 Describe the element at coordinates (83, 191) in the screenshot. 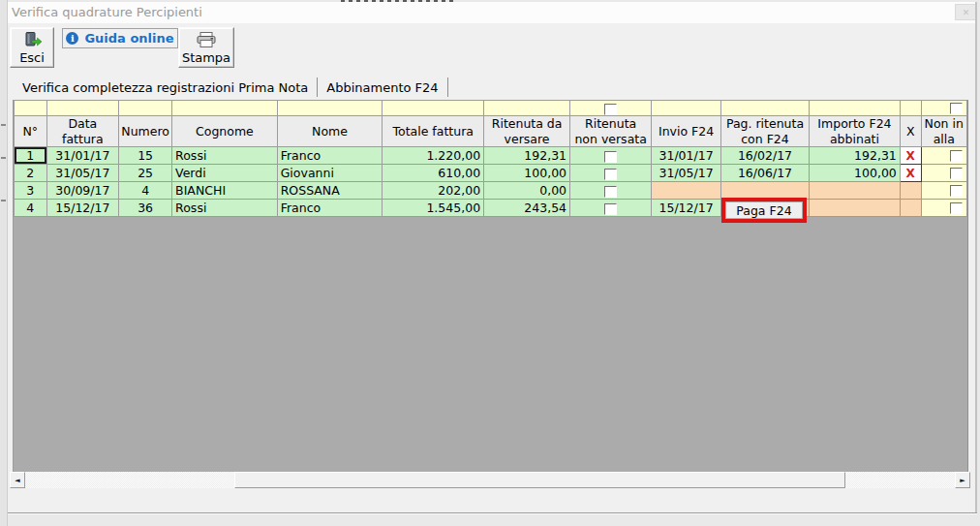

I see `cell-data_fattura: 30/09/17` at that location.